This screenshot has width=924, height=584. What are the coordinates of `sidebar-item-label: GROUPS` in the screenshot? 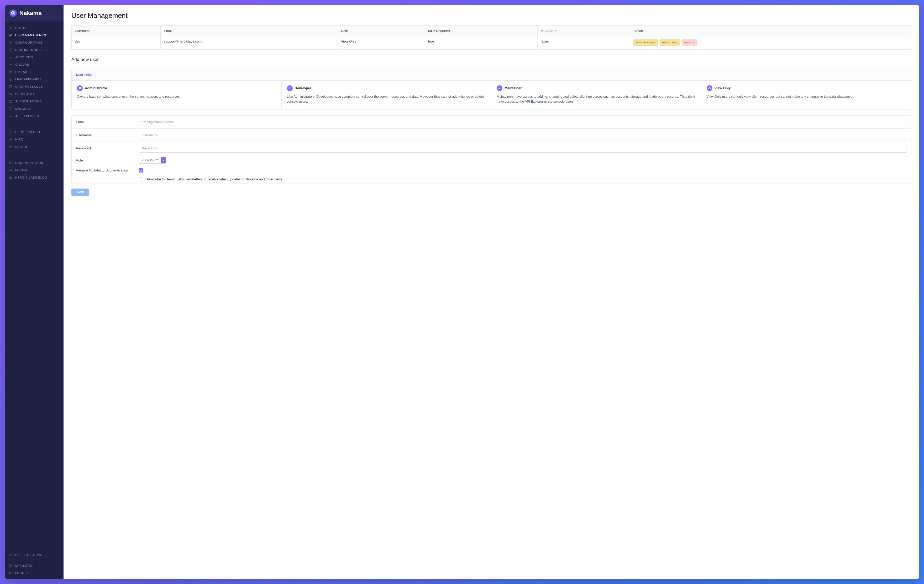 It's located at (22, 65).